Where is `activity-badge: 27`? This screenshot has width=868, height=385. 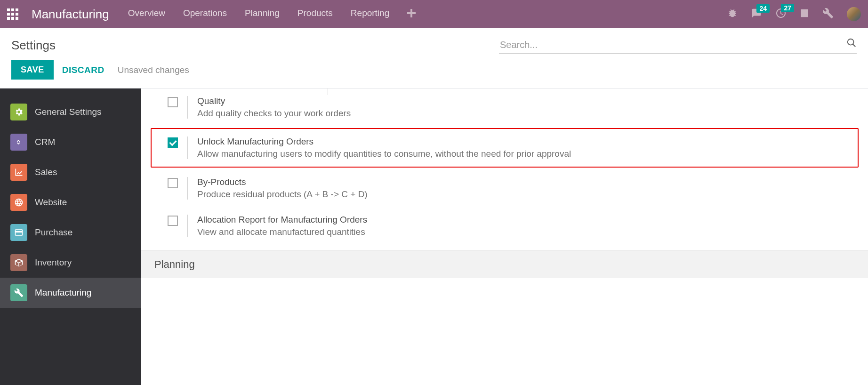
activity-badge: 27 is located at coordinates (788, 8).